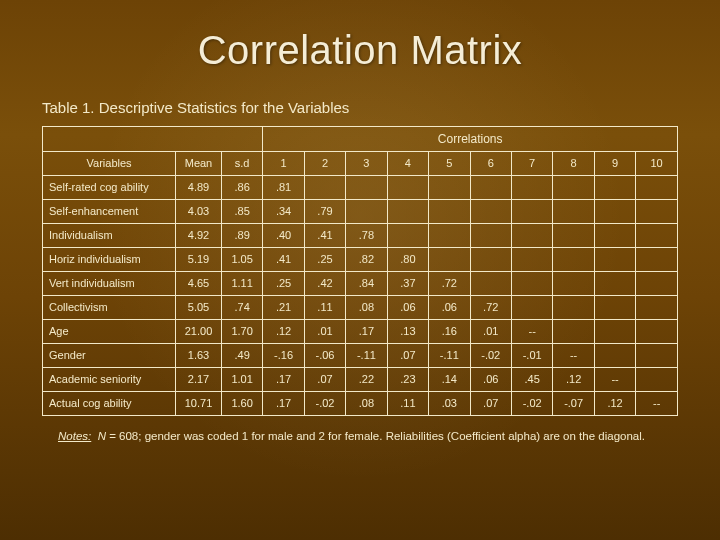  What do you see at coordinates (366, 164) in the screenshot?
I see `col-3: 3` at bounding box center [366, 164].